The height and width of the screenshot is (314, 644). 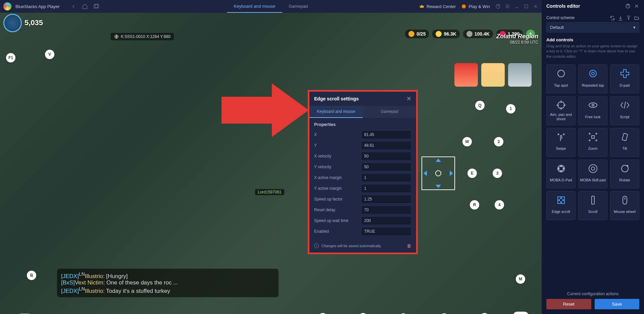 I want to click on scheme-dropdown: Default ▾, so click(x=593, y=28).